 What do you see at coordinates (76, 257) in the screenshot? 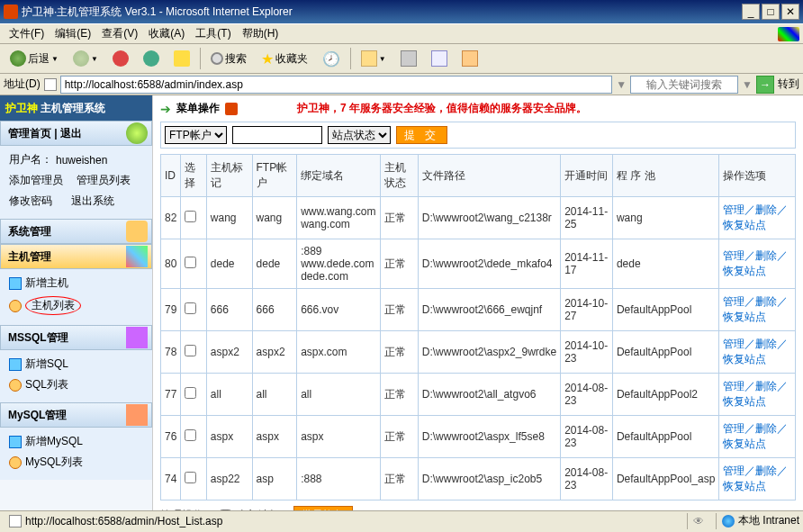
I see `host-panel-title: 主机管理` at bounding box center [76, 257].